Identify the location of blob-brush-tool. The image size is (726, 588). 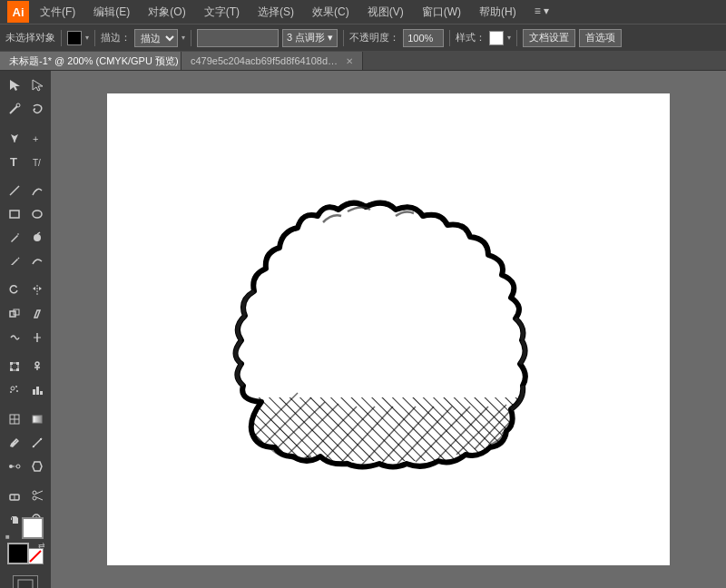
(37, 238).